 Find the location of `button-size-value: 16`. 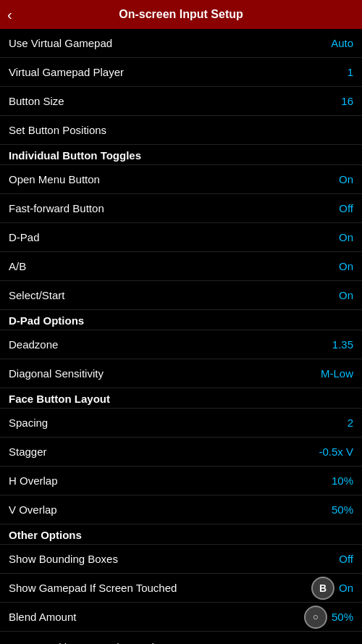

button-size-value: 16 is located at coordinates (348, 101).